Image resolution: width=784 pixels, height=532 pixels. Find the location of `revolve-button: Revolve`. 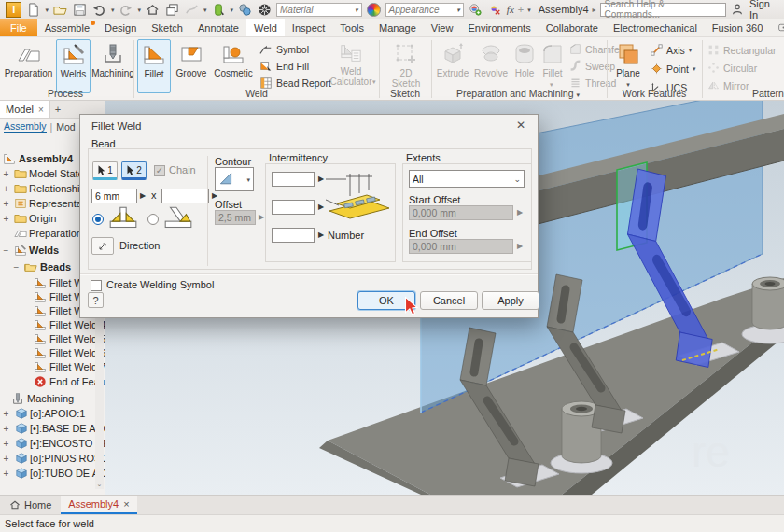

revolve-button: Revolve is located at coordinates (491, 66).